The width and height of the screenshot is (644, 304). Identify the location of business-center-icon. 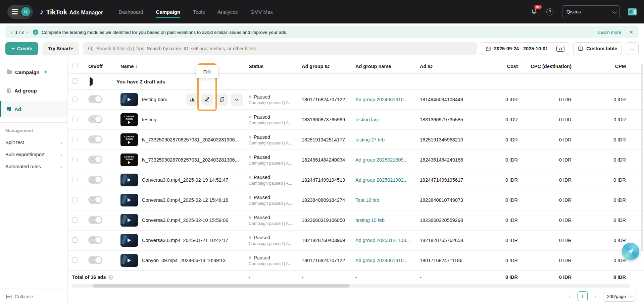
(632, 12).